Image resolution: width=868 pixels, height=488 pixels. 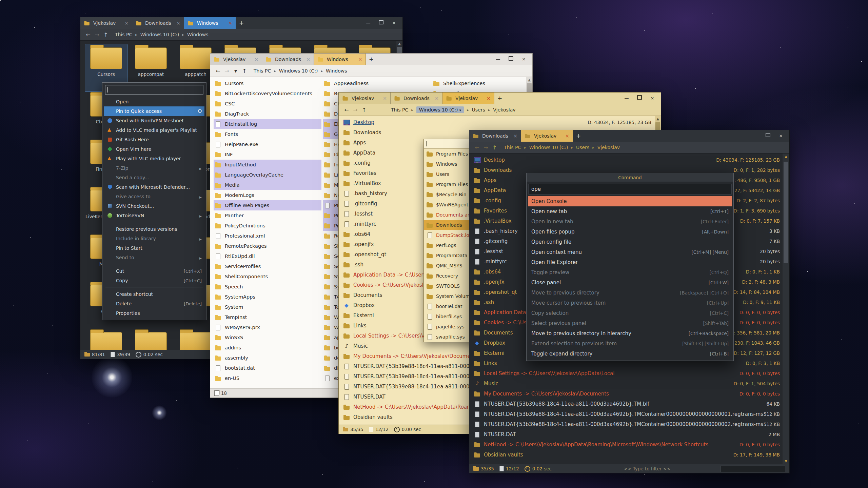 What do you see at coordinates (268, 297) in the screenshot?
I see `file-row: SystemApps` at bounding box center [268, 297].